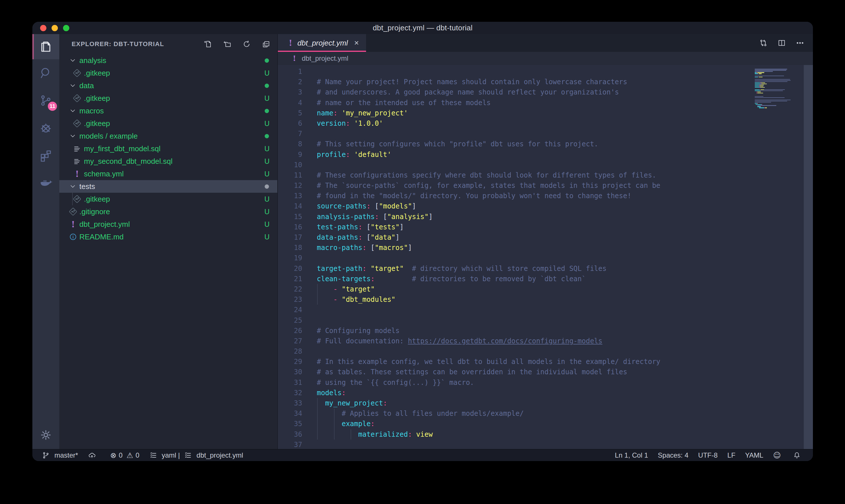 The width and height of the screenshot is (845, 504). Describe the element at coordinates (545, 227) in the screenshot. I see `code-line: 16test-paths: ["tests"]` at that location.